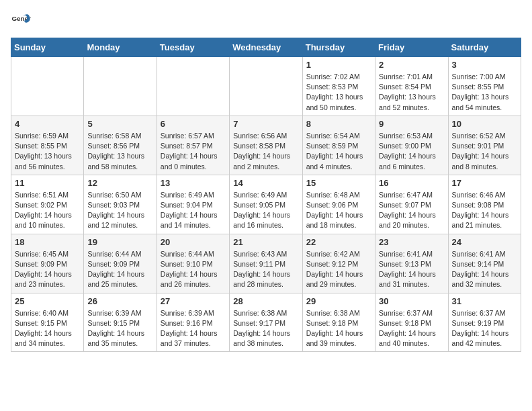 The image size is (532, 411). Describe the element at coordinates (193, 322) in the screenshot. I see `calendar-cell: 27Sunrise: 6:39 AMSunset: 9:16 PMDayligh…` at that location.